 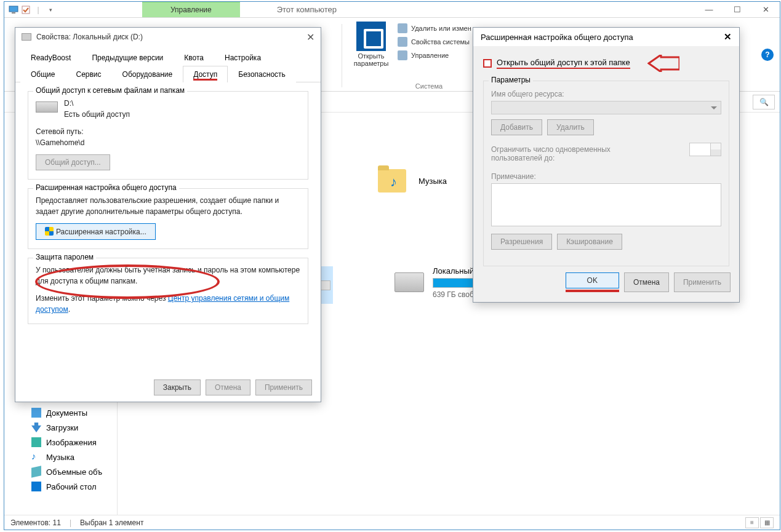 I want to click on share-folder-checkbox, so click(x=487, y=63).